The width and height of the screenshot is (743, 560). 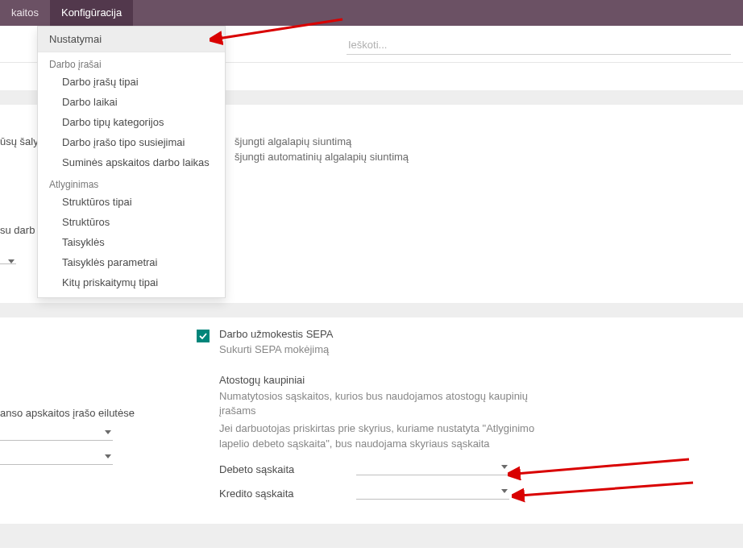 I want to click on menu-sumines-apskaitos: Suminės apskaitos darbo laikas, so click(x=131, y=163).